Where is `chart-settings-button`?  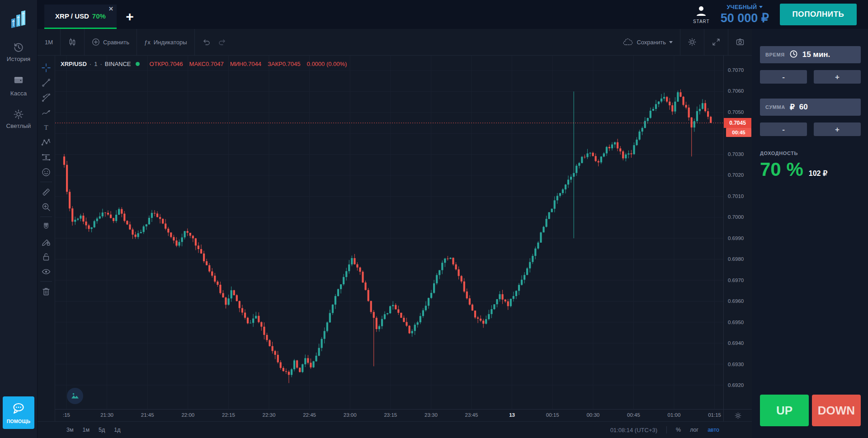
chart-settings-button is located at coordinates (692, 42).